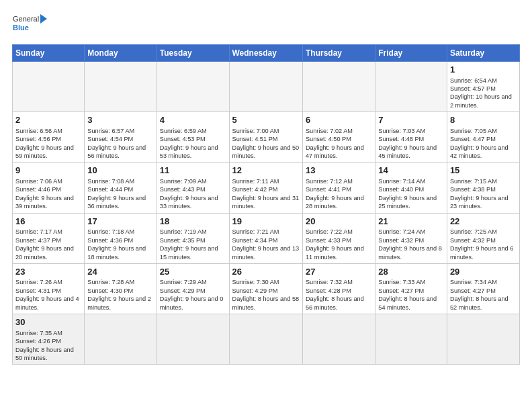 The image size is (532, 411). Describe the element at coordinates (339, 194) in the screenshot. I see `day-info: Sunrise: 7:12 AM Sunset: 4:41 PM Dayligh…` at that location.